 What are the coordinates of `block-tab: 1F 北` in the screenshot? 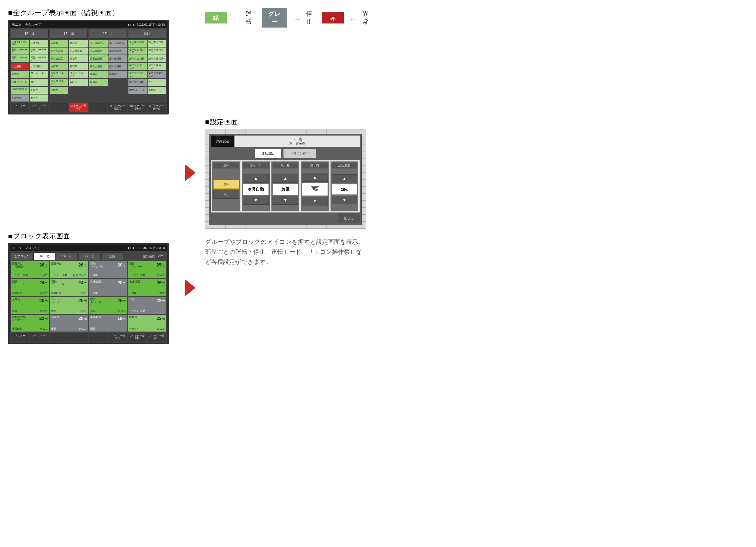 It's located at (44, 256).